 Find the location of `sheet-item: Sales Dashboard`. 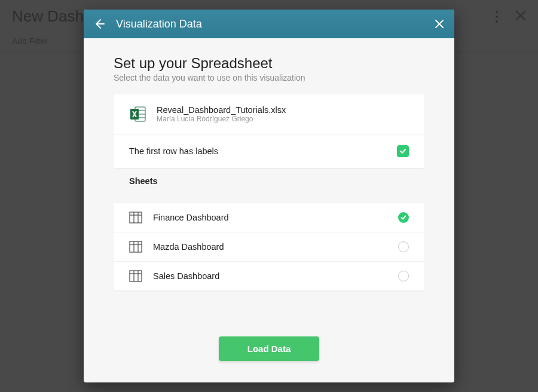

sheet-item: Sales Dashboard is located at coordinates (269, 276).